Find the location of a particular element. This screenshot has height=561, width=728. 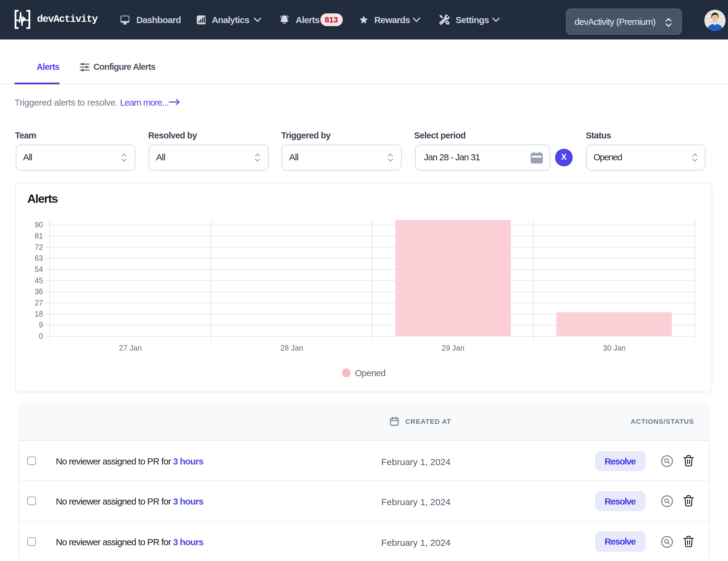

svg-text: 90 is located at coordinates (39, 225).